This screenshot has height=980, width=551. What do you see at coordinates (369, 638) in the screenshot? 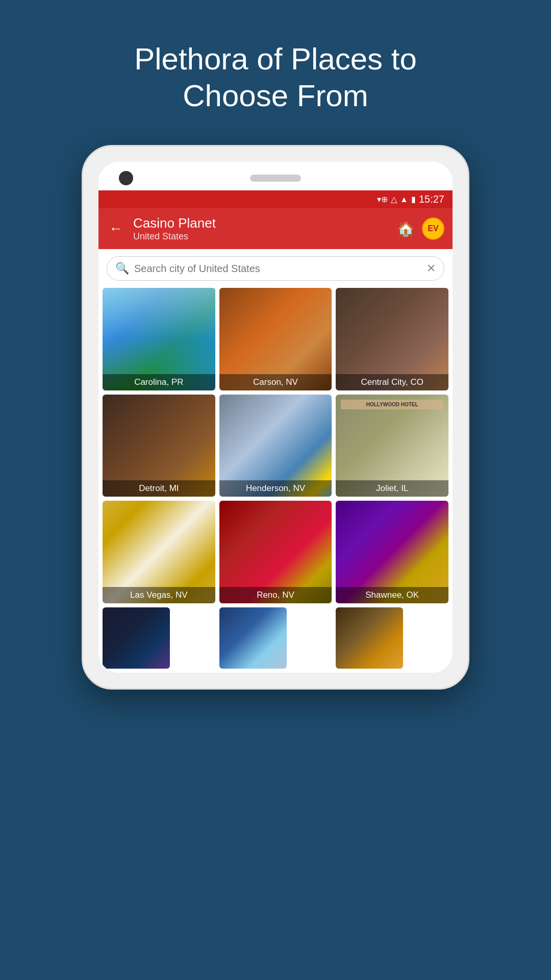
I see `city-card-row4c` at bounding box center [369, 638].